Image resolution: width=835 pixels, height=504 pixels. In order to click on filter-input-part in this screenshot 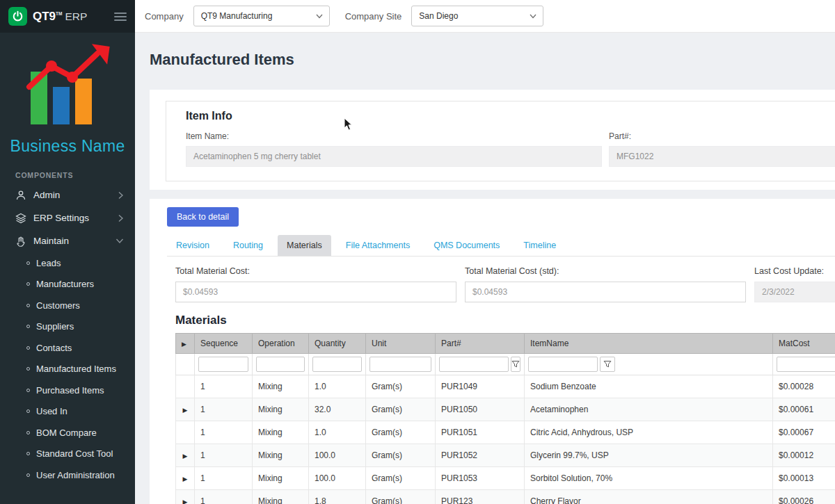, I will do `click(474, 364)`.